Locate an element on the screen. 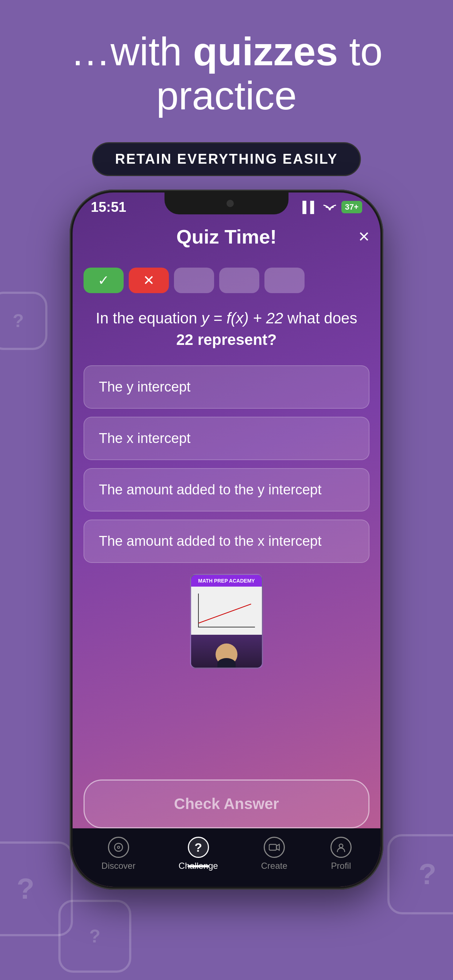 Image resolution: width=453 pixels, height=980 pixels. header-title: …with quizzes to practice is located at coordinates (226, 73).